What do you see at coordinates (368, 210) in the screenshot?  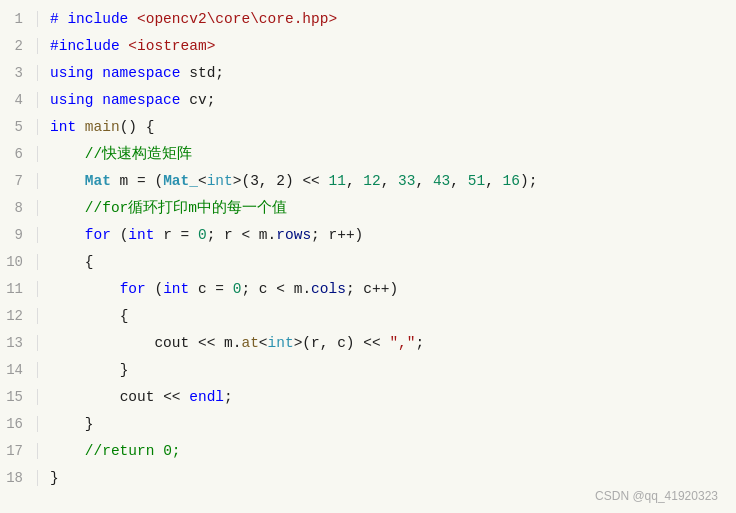 I see `code-line: 8 //for循环打印m中的每一个值` at bounding box center [368, 210].